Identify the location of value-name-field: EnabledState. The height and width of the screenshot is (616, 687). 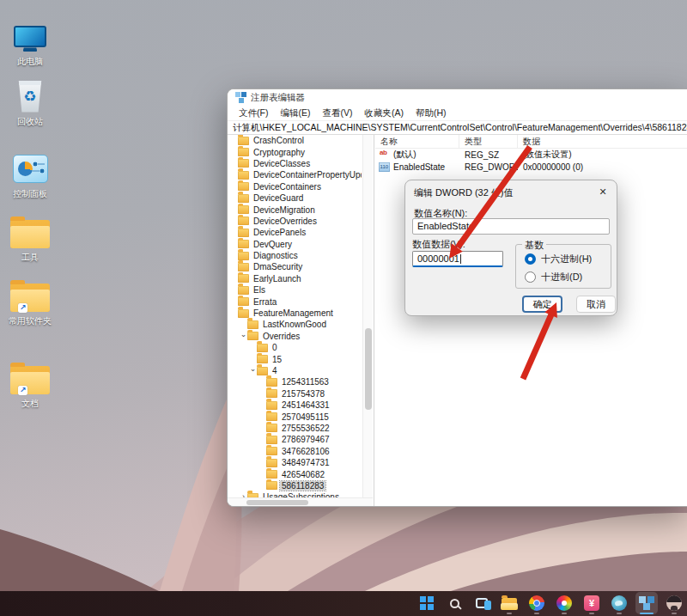
(511, 227).